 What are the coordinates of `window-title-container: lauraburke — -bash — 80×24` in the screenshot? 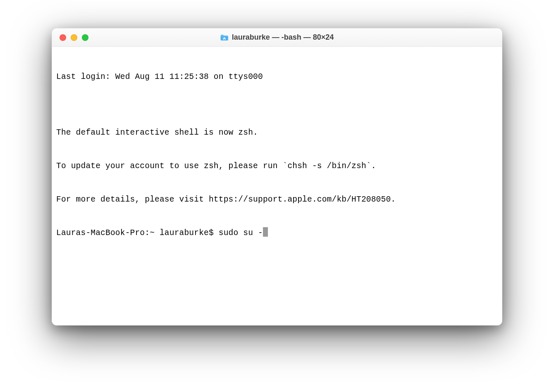 It's located at (277, 37).